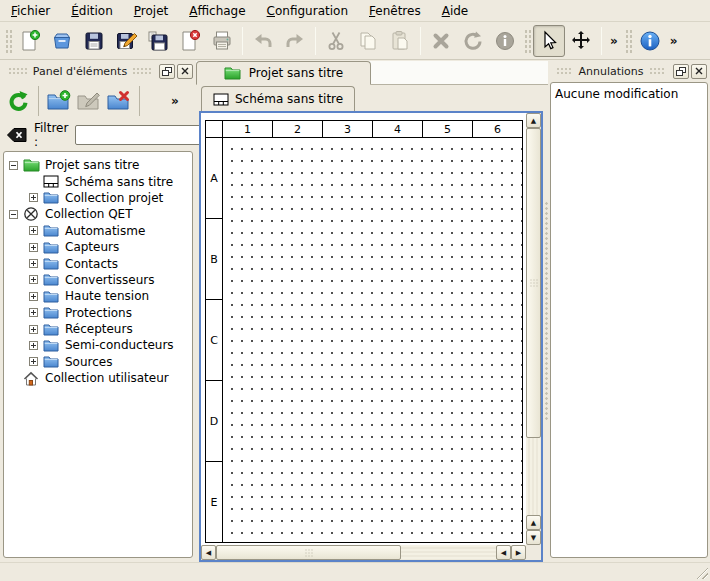  I want to click on tree-item-diagram: Schéma sans titre, so click(98, 181).